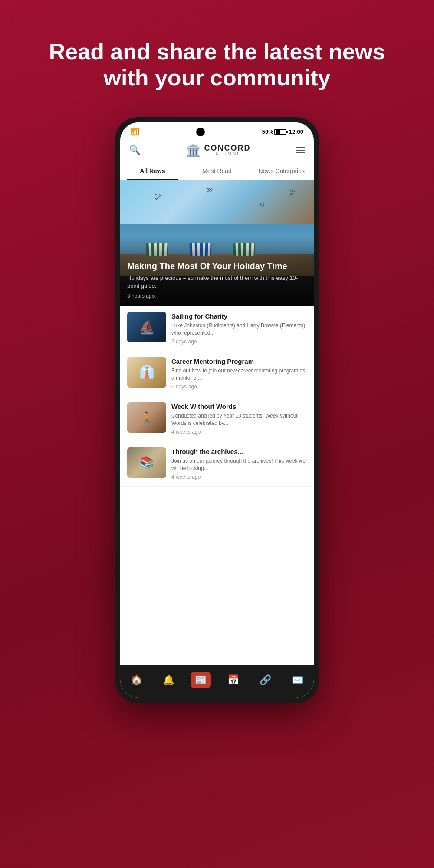 The height and width of the screenshot is (868, 434). I want to click on logo-building-icon: 🏛️, so click(194, 150).